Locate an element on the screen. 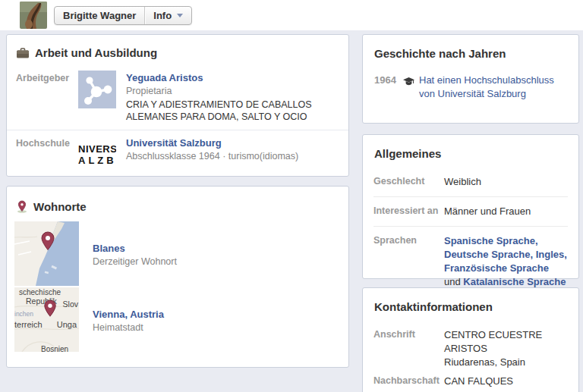 Image resolution: width=583 pixels, height=392 pixels. info-tab-label: Info is located at coordinates (162, 15).